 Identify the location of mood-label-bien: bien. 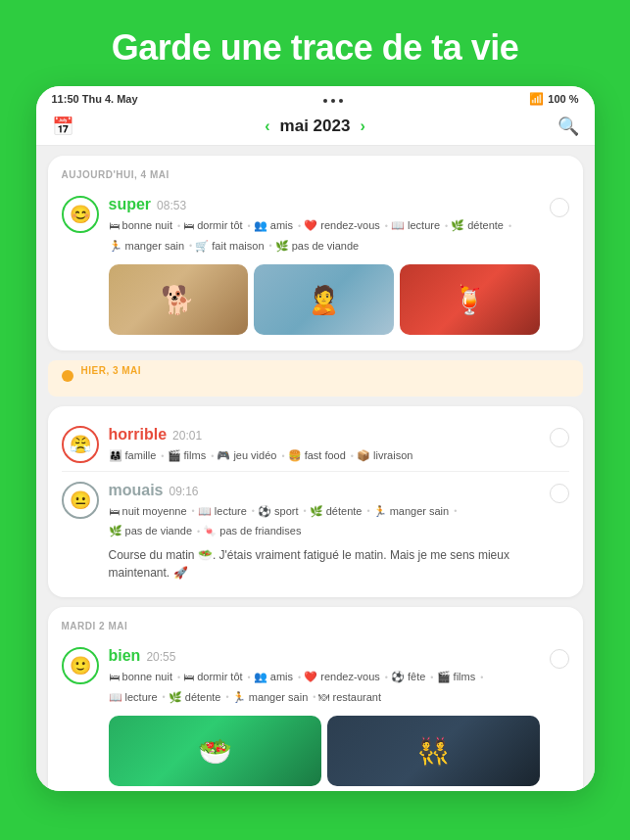
(125, 656).